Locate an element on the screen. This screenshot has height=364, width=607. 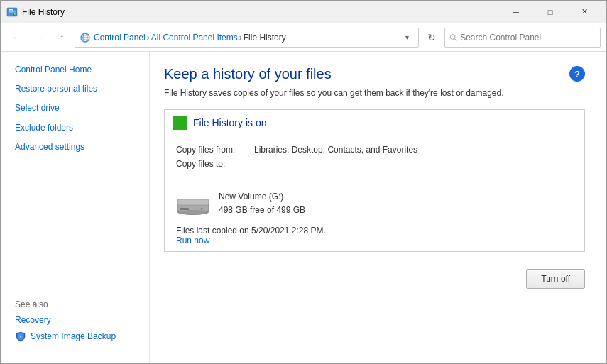
globe-icon is located at coordinates (85, 38).